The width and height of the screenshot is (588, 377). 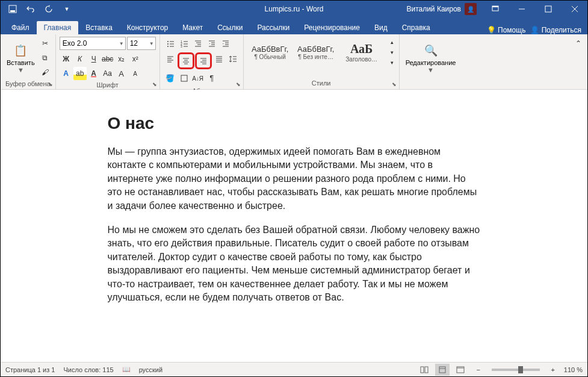 I want to click on grow-font-button: A, so click(x=122, y=73).